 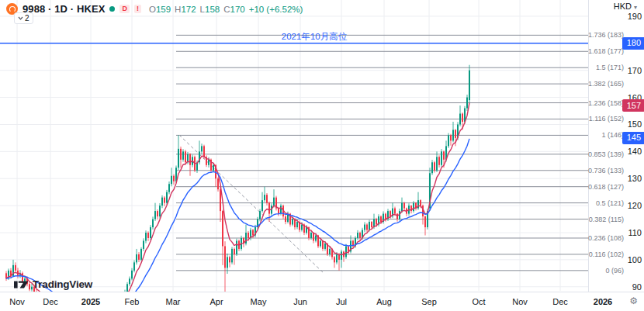 I want to click on price-tick-label: 170, so click(x=635, y=71).